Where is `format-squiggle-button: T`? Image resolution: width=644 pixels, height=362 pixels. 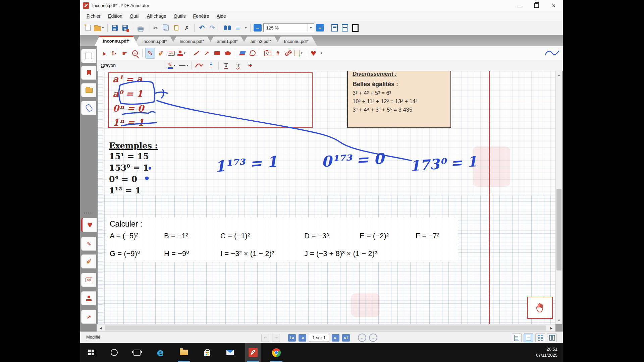 format-squiggle-button: T is located at coordinates (238, 65).